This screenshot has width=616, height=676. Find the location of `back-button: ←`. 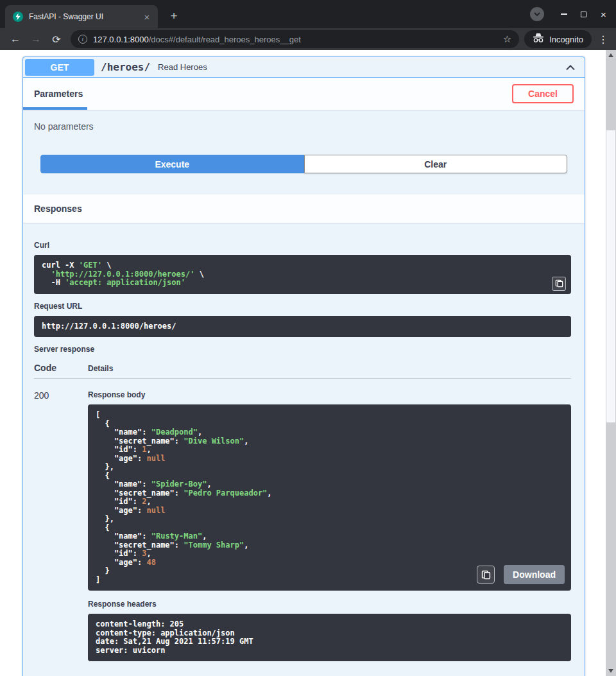

back-button: ← is located at coordinates (15, 39).